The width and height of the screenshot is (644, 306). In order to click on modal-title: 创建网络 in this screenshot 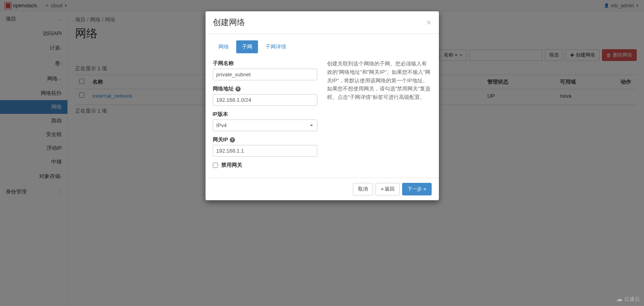, I will do `click(229, 23)`.